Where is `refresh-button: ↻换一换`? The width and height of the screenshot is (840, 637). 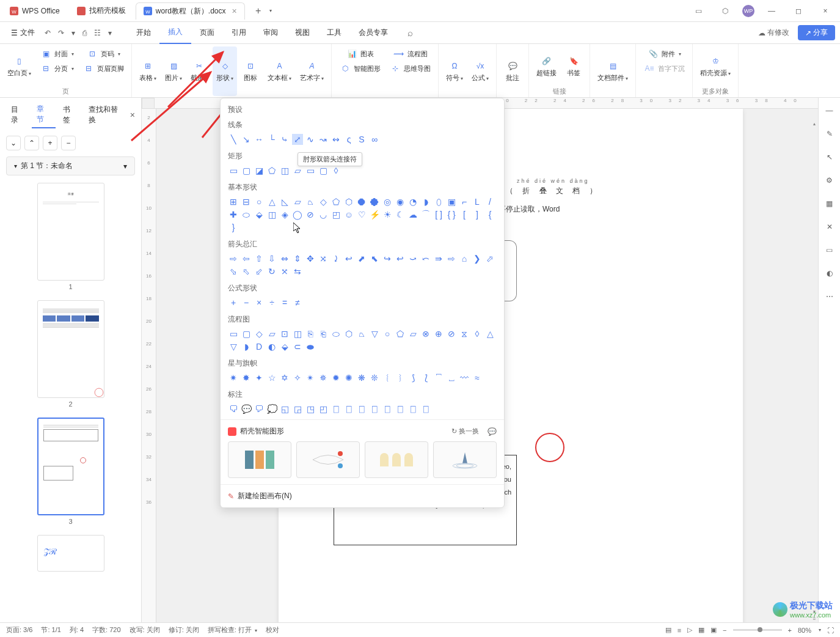 refresh-button: ↻换一换 is located at coordinates (466, 432).